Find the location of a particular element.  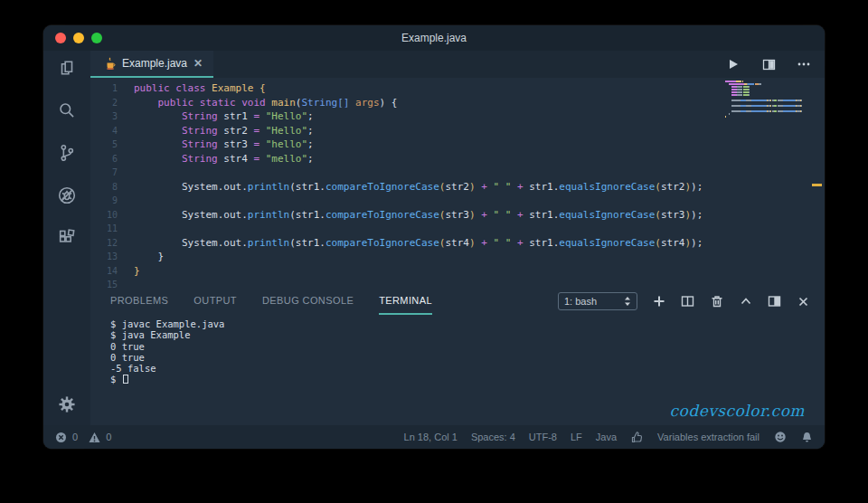

gear-icon is located at coordinates (67, 404).